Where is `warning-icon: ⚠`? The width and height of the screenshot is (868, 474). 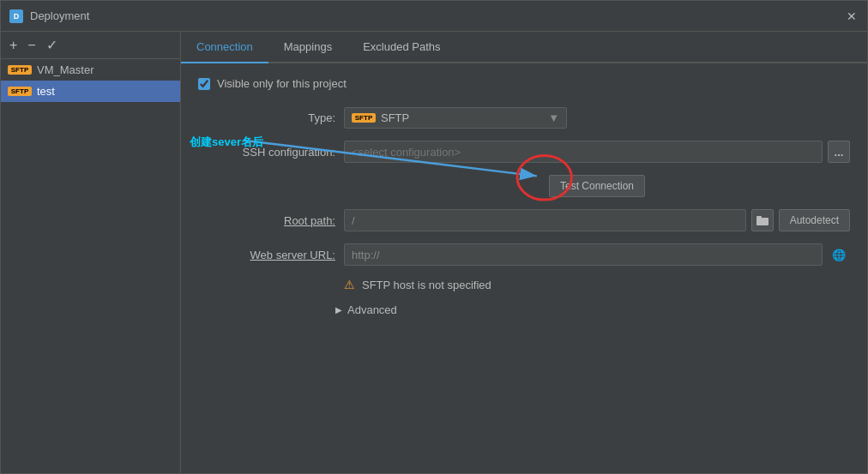 warning-icon: ⚠ is located at coordinates (350, 285).